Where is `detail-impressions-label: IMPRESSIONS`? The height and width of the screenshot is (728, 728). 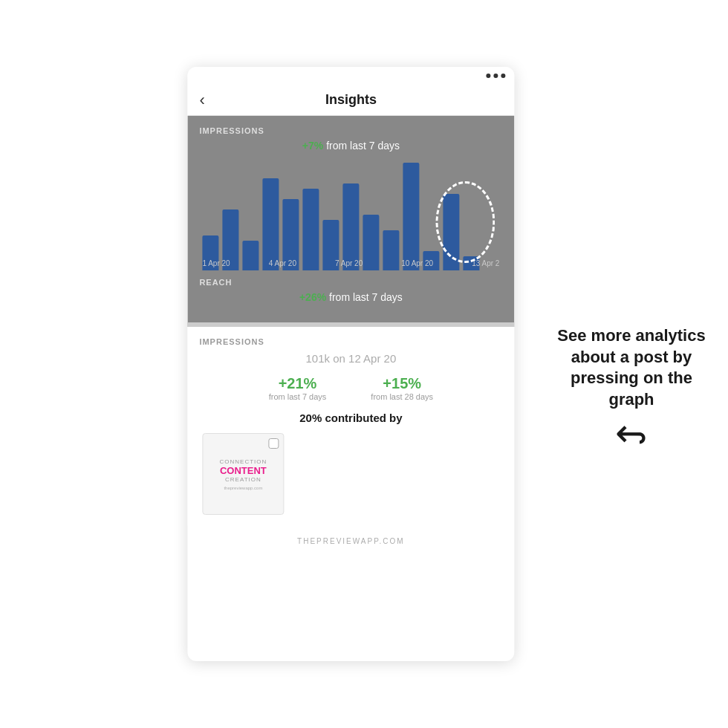 detail-impressions-label: IMPRESSIONS is located at coordinates (351, 342).